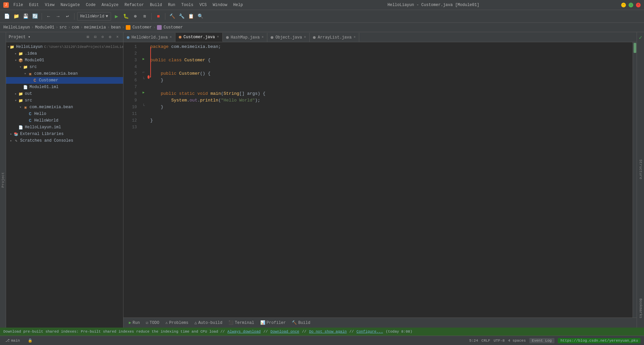 The image size is (644, 345). I want to click on collapse-all-btn: ⊟, so click(95, 37).